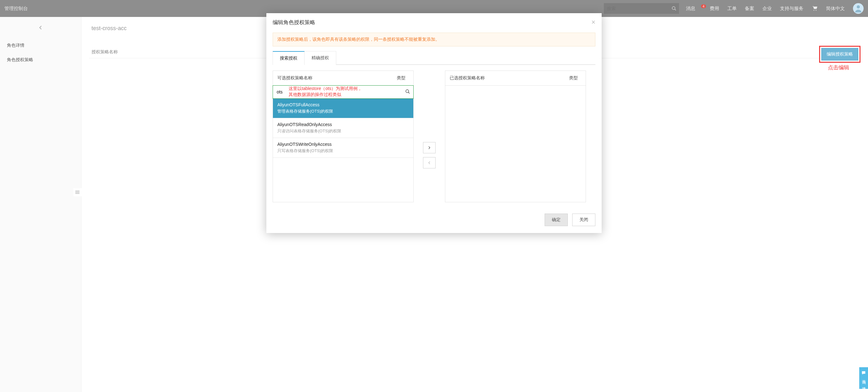 The image size is (868, 392). I want to click on selected-header: 已选授权策略名称 类型, so click(516, 78).